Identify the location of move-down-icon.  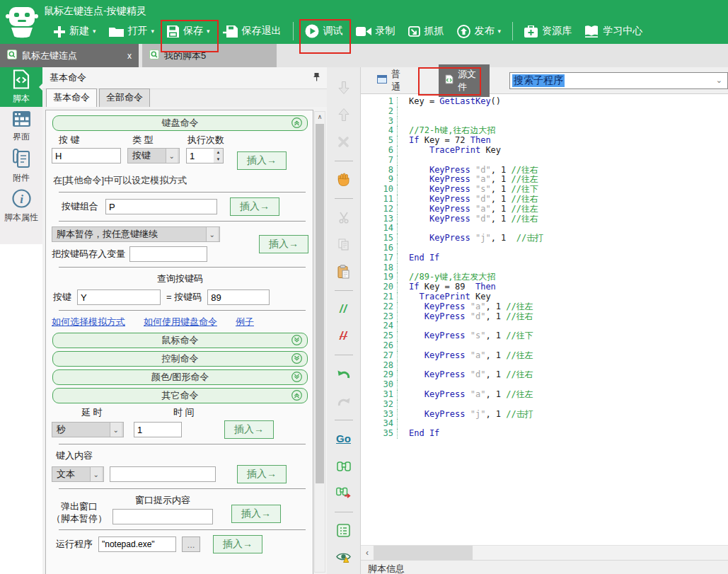
(344, 88).